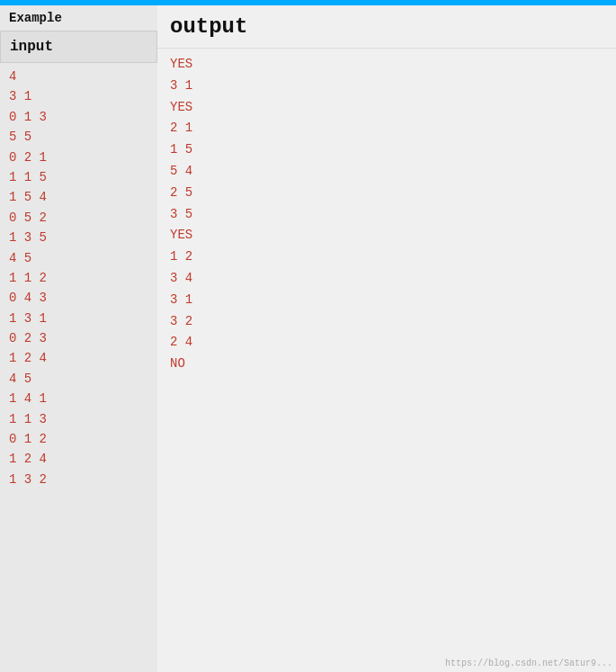 This screenshot has width=616, height=672. What do you see at coordinates (387, 172) in the screenshot?
I see `output-line: 5 4` at bounding box center [387, 172].